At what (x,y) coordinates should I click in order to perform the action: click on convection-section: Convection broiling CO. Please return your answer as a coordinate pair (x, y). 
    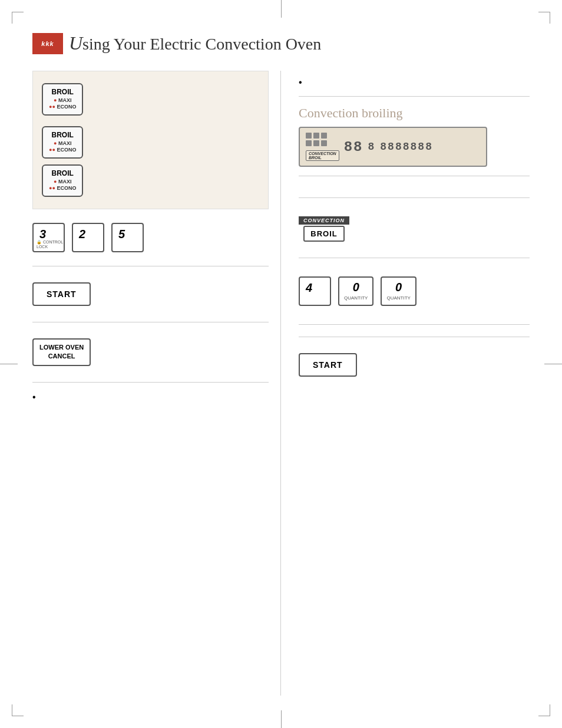
    Looking at the image, I should click on (414, 137).